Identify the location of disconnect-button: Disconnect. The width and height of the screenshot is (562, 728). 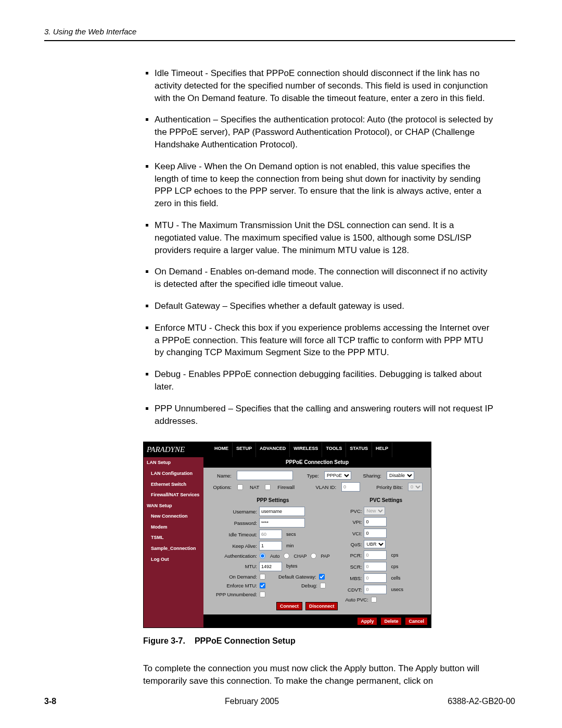
(322, 606).